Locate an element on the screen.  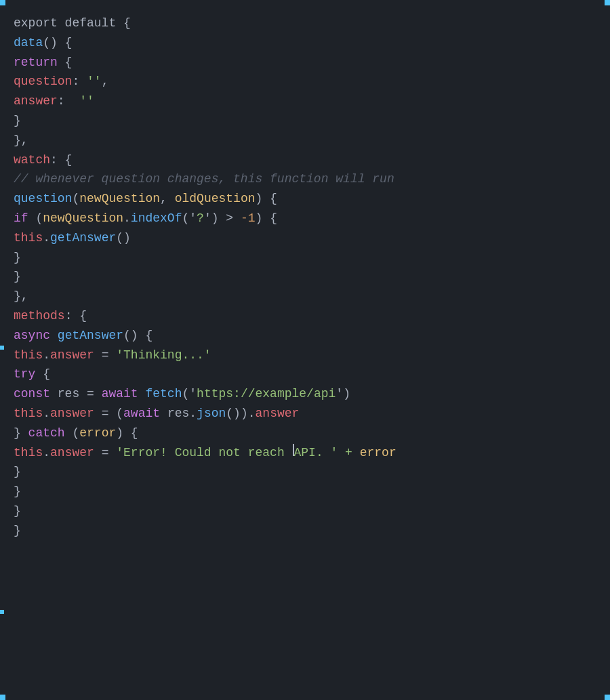
code-line: data() { is located at coordinates (305, 43).